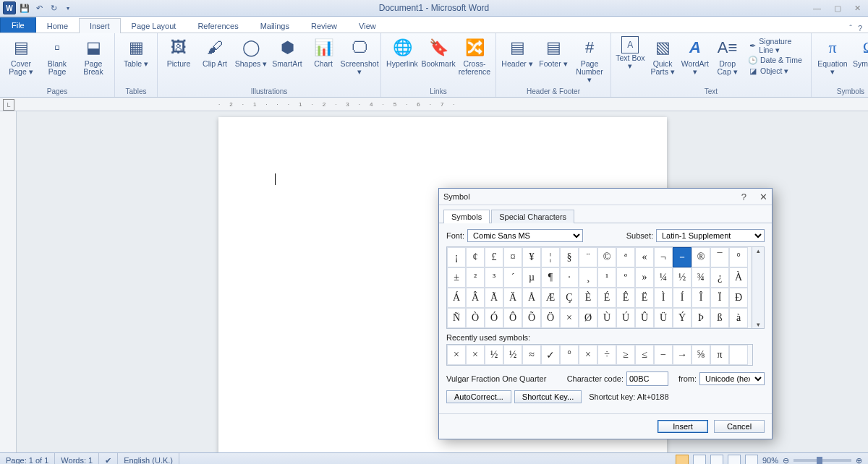 Image resolution: width=868 pixels, height=464 pixels. Describe the element at coordinates (475, 257) in the screenshot. I see `symbol-cell: ¢` at that location.